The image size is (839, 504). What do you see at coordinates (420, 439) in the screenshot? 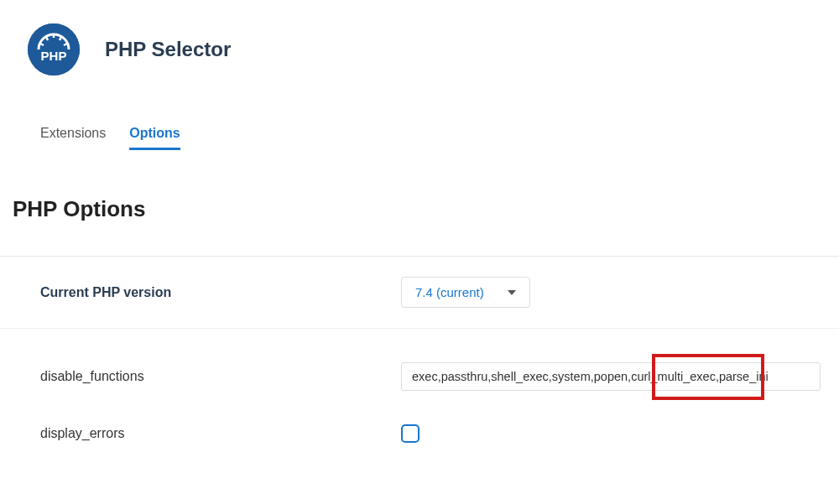
I see `display-errors-row: display_errors` at bounding box center [420, 439].